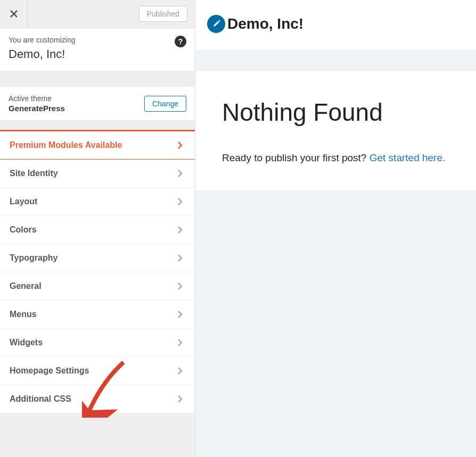 The width and height of the screenshot is (476, 457). I want to click on prompt-text: Ready to publish your first post?, so click(296, 157).